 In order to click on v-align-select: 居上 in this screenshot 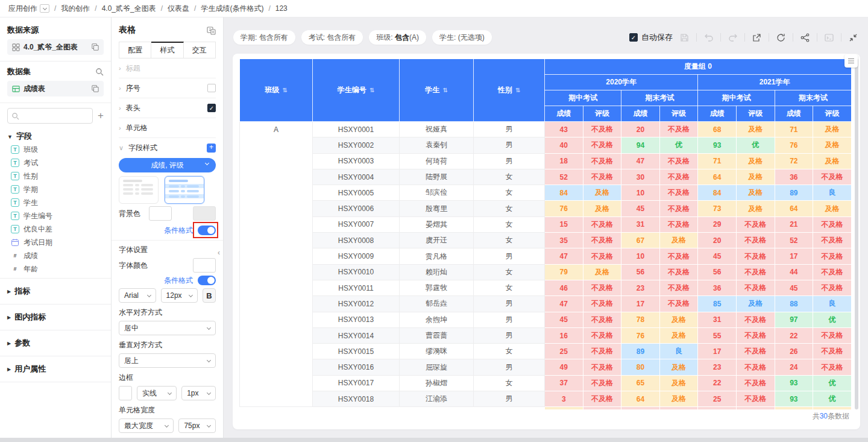, I will do `click(168, 361)`.